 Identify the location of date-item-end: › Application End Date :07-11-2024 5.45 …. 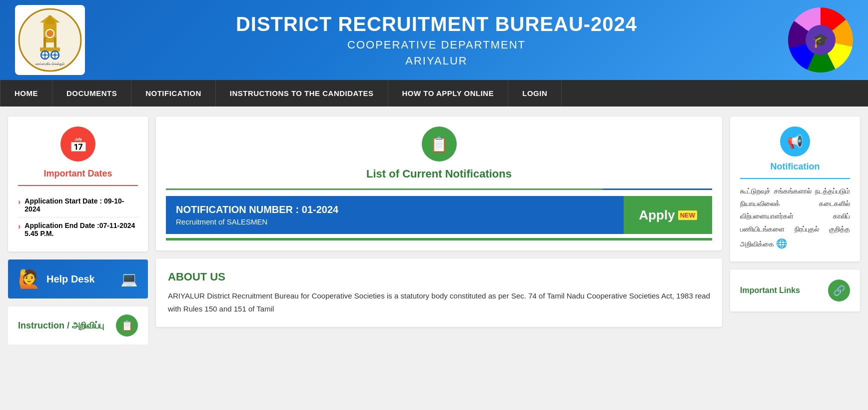
(78, 230).